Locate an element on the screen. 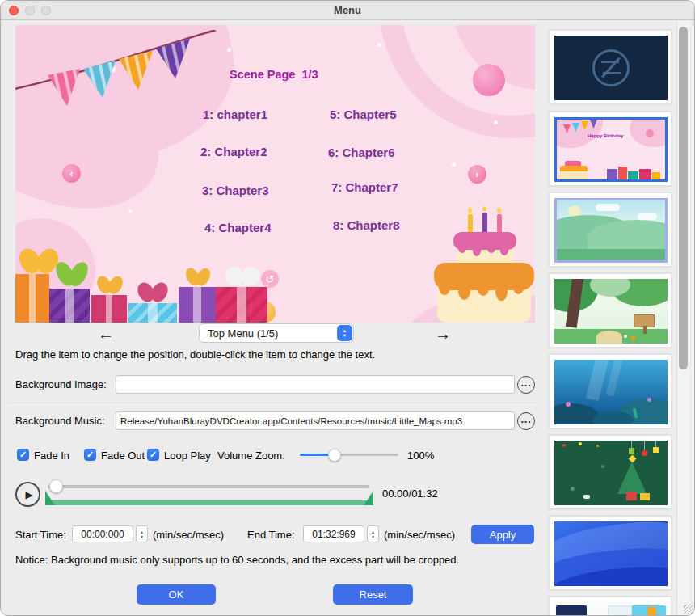 This screenshot has height=616, width=695. chapter-item-5: 5: Chapter5 is located at coordinates (364, 115).